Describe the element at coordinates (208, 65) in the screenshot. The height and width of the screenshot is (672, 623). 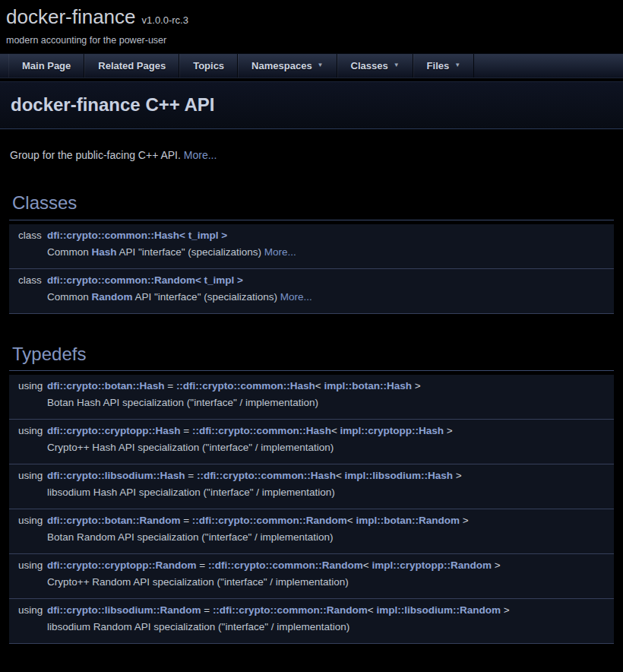
I see `tab-topics: Topics` at that location.